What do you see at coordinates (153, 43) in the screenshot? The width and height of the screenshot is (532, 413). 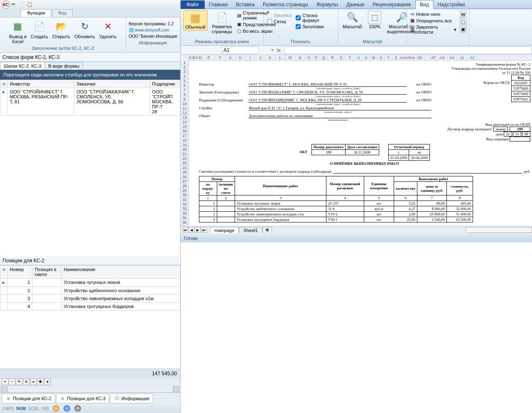 I see `left-group2-caption: Информация` at bounding box center [153, 43].